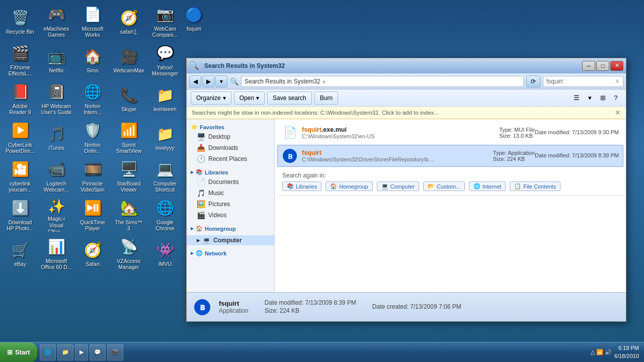 Image resolution: width=644 pixels, height=362 pixels. Describe the element at coordinates (165, 53) in the screenshot. I see `yahoo-icon: 💬` at that location.